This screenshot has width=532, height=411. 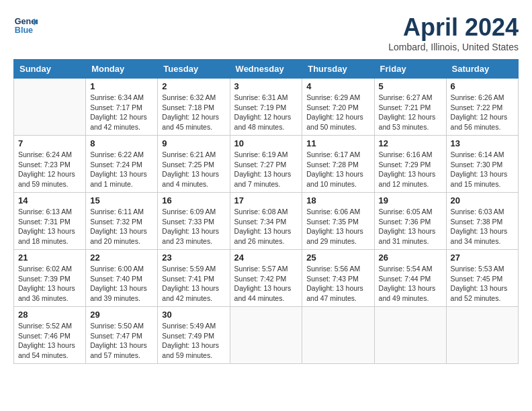 I want to click on day-cell-5: 5Sunrise: 6:27 AMSunset: 7:21 PMDaylight…, so click(x=410, y=107).